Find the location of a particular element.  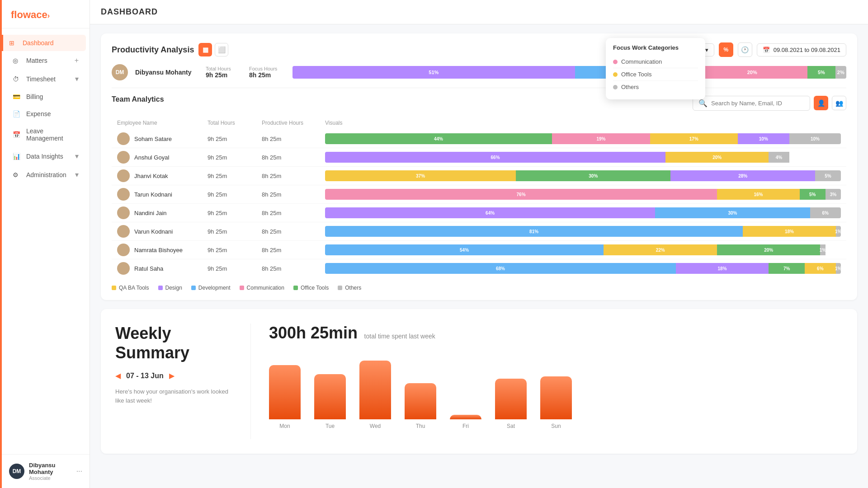

chart-bar-column: Tue is located at coordinates (330, 402).